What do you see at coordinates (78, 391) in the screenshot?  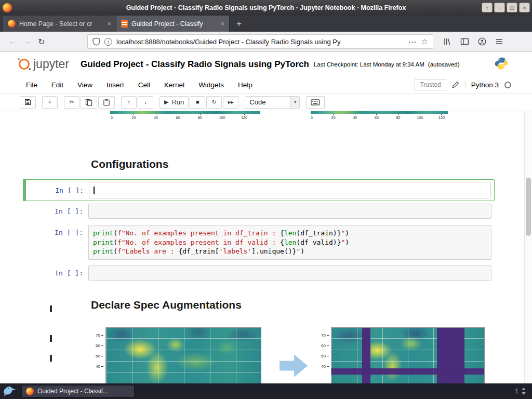 I see `task-button-firefox: Guided Project - Classif...` at bounding box center [78, 391].